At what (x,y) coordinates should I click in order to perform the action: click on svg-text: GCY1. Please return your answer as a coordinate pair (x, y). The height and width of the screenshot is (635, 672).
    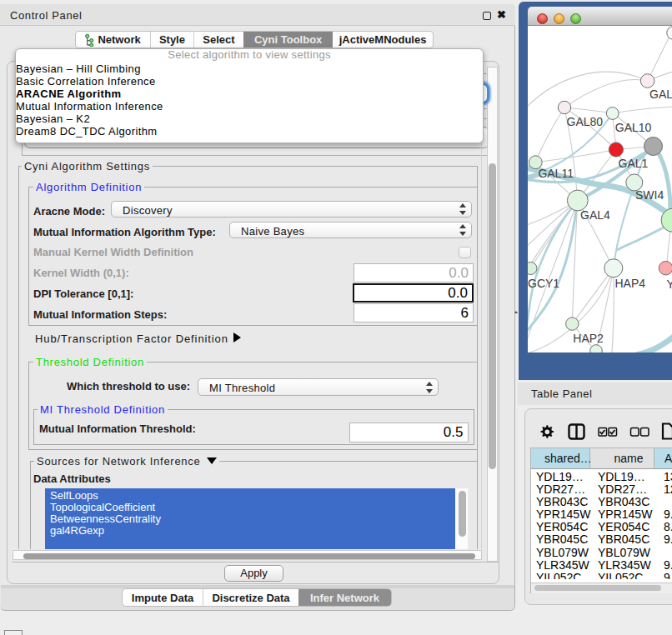
    Looking at the image, I should click on (544, 283).